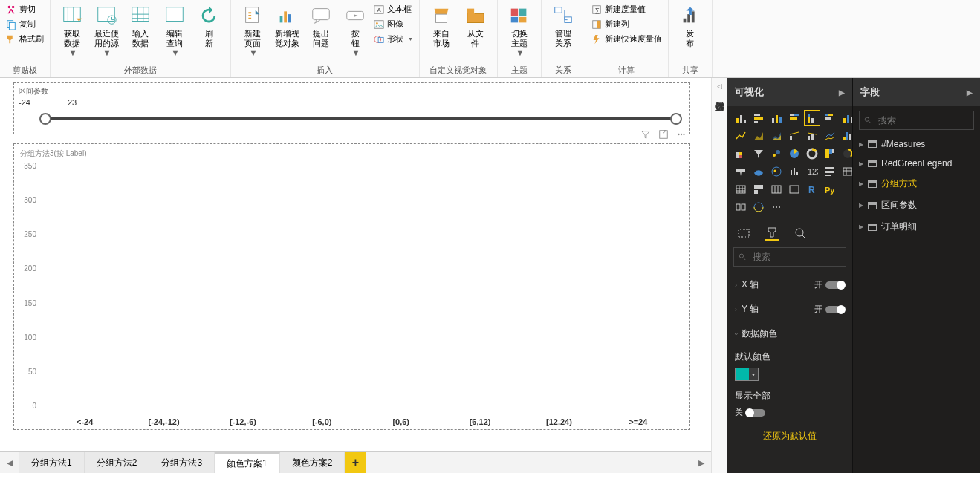 The height and width of the screenshot is (499, 980). What do you see at coordinates (917, 227) in the screenshot?
I see `field-table-item: ▶订单明细` at bounding box center [917, 227].